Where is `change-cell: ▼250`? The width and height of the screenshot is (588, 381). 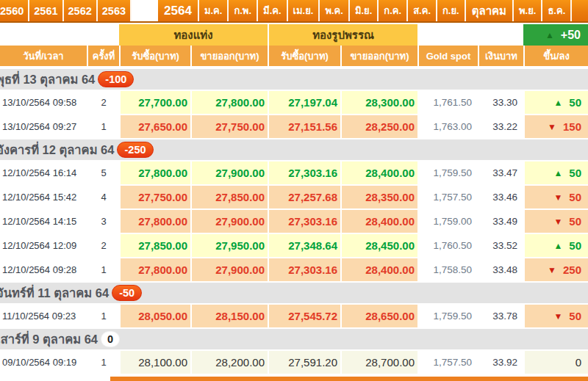 change-cell: ▼250 is located at coordinates (556, 270).